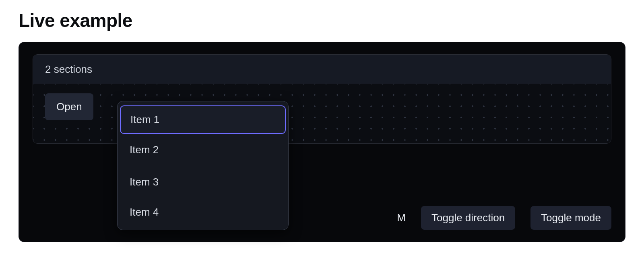  Describe the element at coordinates (322, 69) in the screenshot. I see `section-header: 2 sections` at that location.